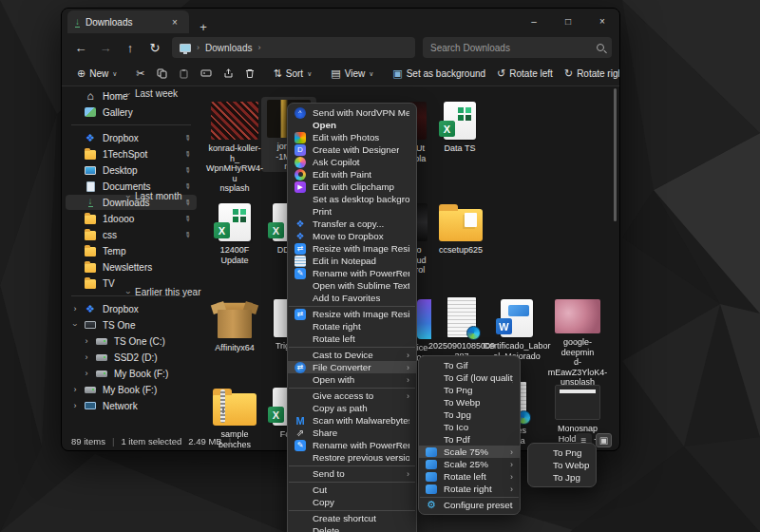  I want to click on menu-item-create-shortcut: Create shortcut, so click(352, 519).